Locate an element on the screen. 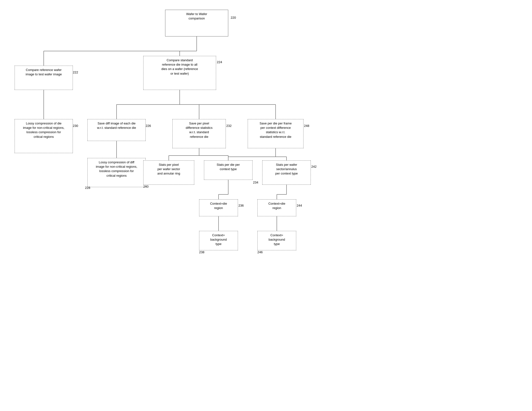 The width and height of the screenshot is (532, 411). label-236: 236 is located at coordinates (241, 206).